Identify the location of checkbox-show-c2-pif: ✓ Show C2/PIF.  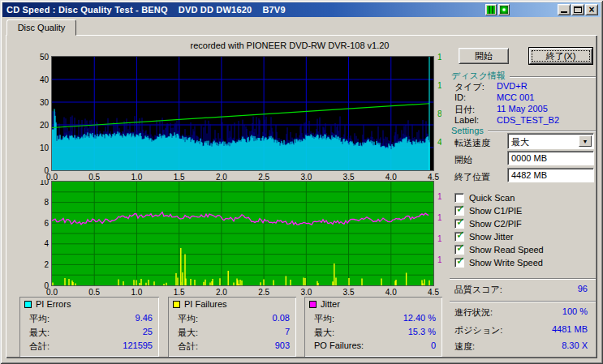
(489, 224).